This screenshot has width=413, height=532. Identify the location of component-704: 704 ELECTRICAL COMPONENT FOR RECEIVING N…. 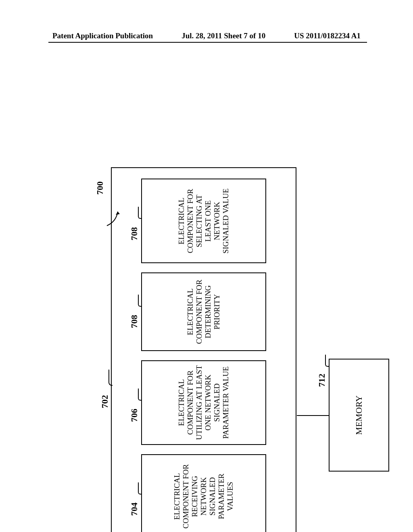
(204, 493).